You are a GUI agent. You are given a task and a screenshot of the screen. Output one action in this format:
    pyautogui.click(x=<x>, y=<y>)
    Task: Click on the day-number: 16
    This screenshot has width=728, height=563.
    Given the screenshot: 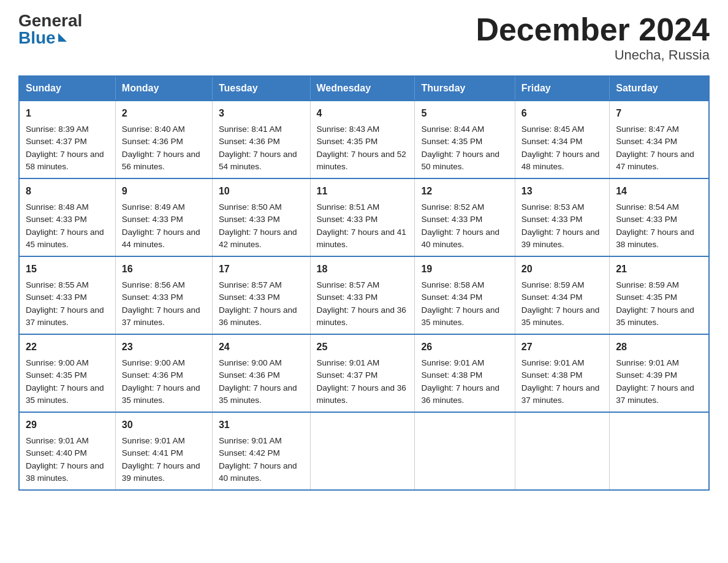 What is the action you would take?
    pyautogui.click(x=164, y=269)
    